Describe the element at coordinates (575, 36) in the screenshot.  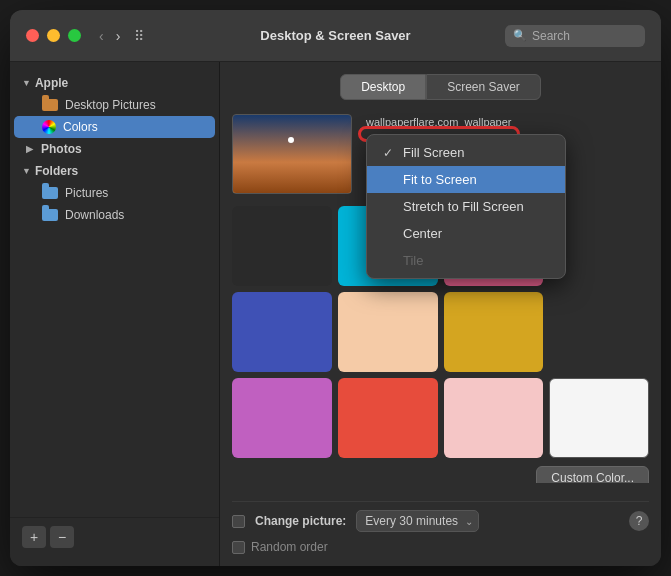
I see `search-box: 🔍 Search` at that location.